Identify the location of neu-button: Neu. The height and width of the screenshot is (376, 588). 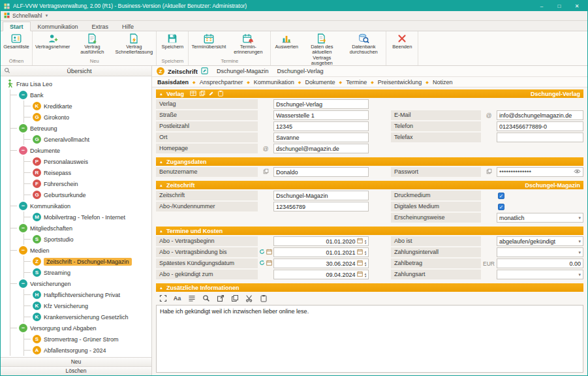
(76, 362).